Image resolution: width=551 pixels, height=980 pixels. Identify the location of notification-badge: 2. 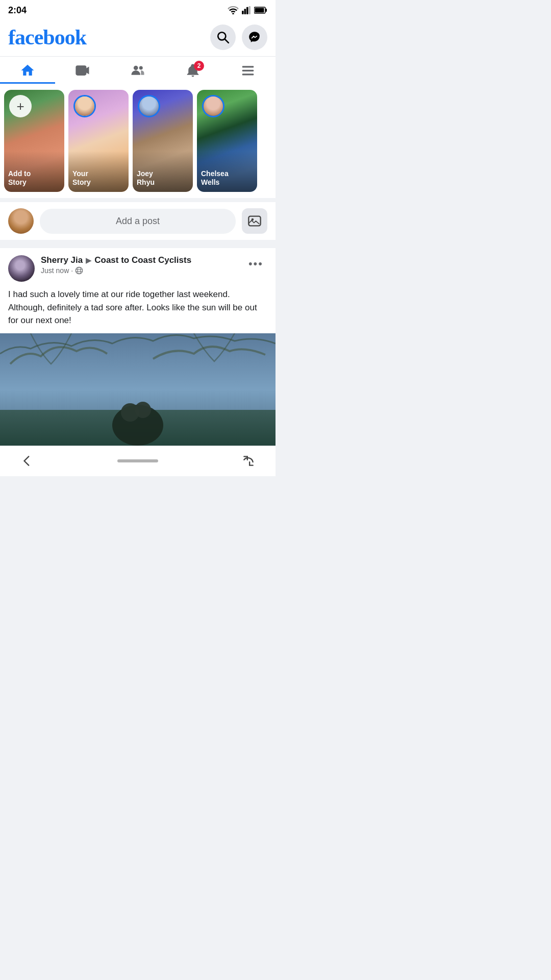
(199, 66).